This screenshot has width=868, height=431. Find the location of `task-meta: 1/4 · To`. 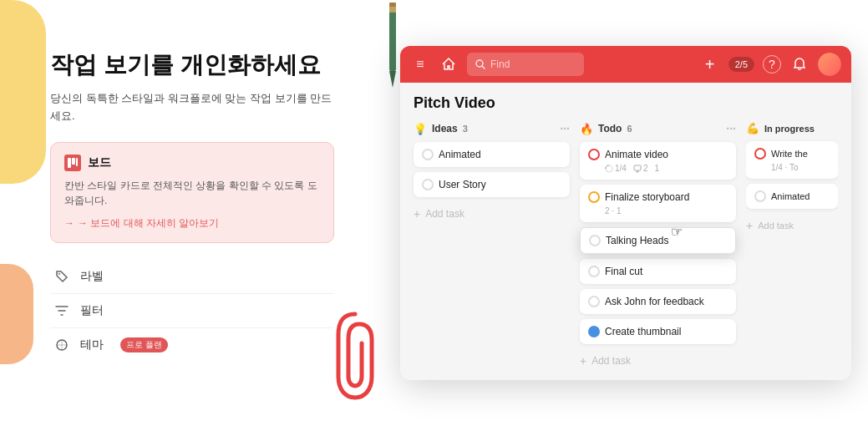

task-meta: 1/4 · To is located at coordinates (792, 167).